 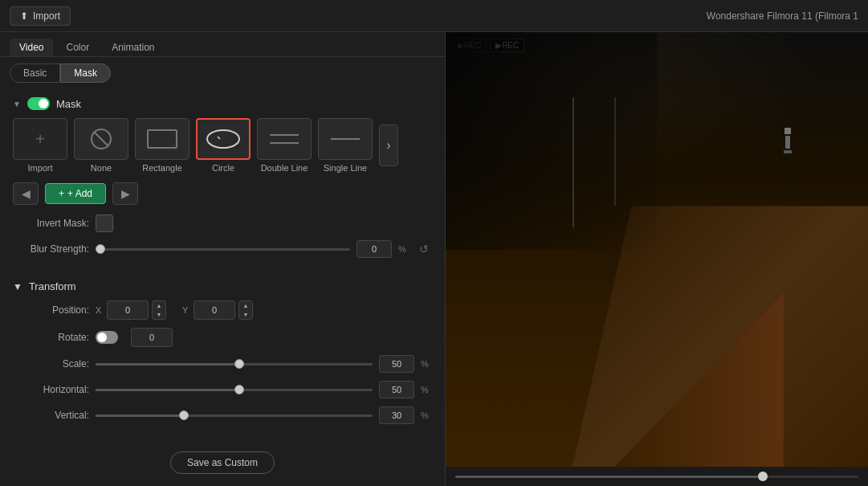 What do you see at coordinates (424, 249) in the screenshot?
I see `blur-strength-reset-button: ↺` at bounding box center [424, 249].